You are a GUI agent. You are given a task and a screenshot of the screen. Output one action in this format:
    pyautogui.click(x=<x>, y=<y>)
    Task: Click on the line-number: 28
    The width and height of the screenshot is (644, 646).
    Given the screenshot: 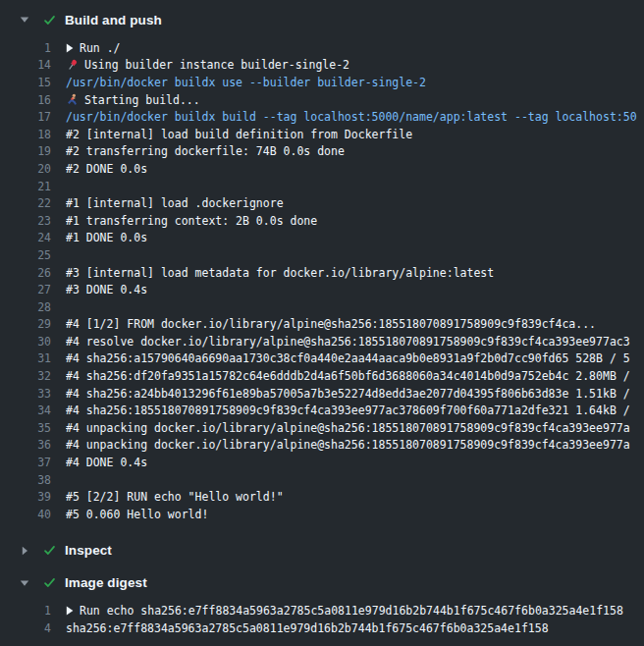 What is the action you would take?
    pyautogui.click(x=26, y=307)
    